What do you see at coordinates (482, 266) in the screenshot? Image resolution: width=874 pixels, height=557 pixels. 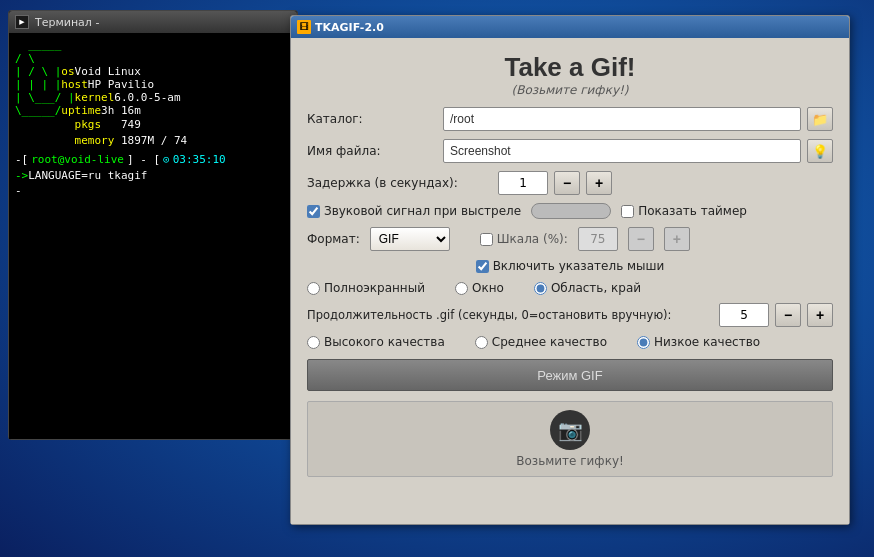 I see `cursor-checkbox` at bounding box center [482, 266].